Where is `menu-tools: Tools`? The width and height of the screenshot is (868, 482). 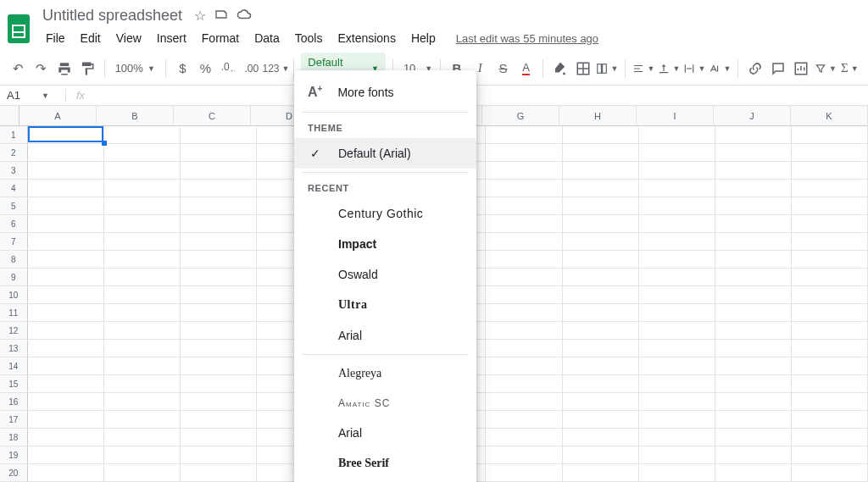 menu-tools: Tools is located at coordinates (309, 38).